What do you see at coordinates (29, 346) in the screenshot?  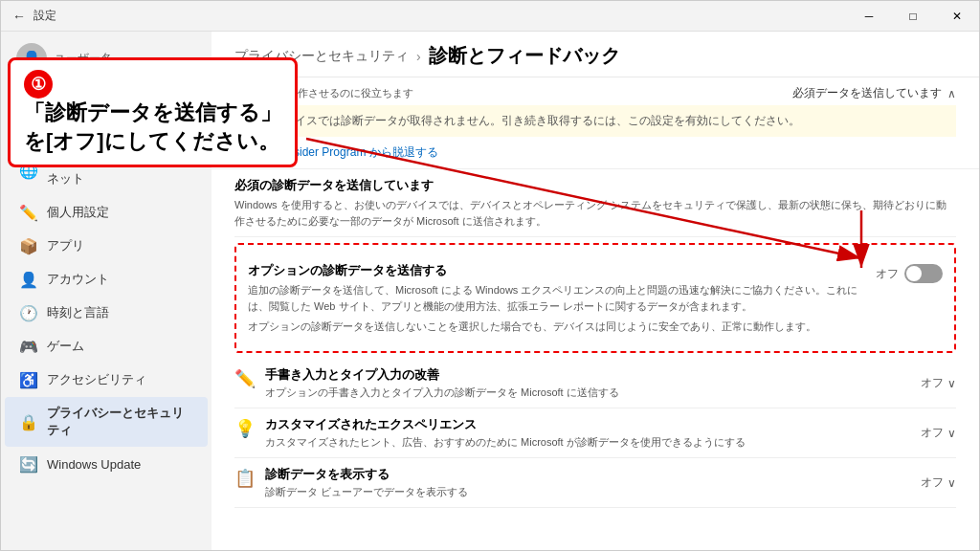 I see `gaming-icon: 🎮` at bounding box center [29, 346].